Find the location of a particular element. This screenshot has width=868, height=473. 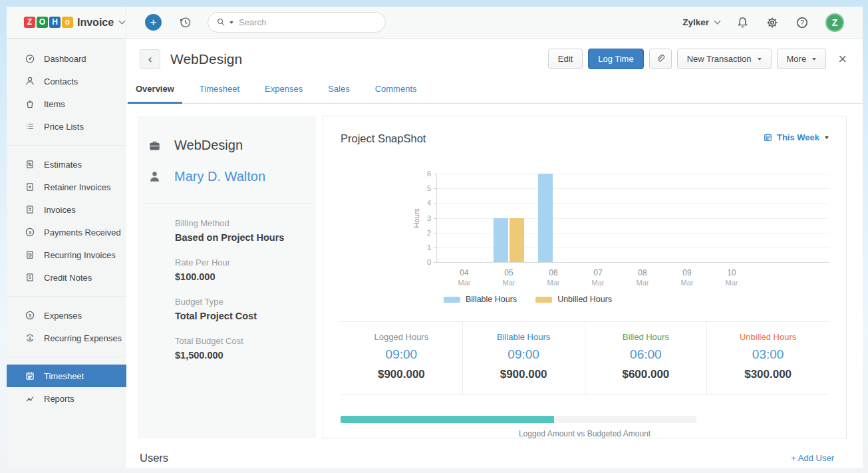

field-total-budget-cost: Total Budget Cost $1,500.000 is located at coordinates (245, 349).